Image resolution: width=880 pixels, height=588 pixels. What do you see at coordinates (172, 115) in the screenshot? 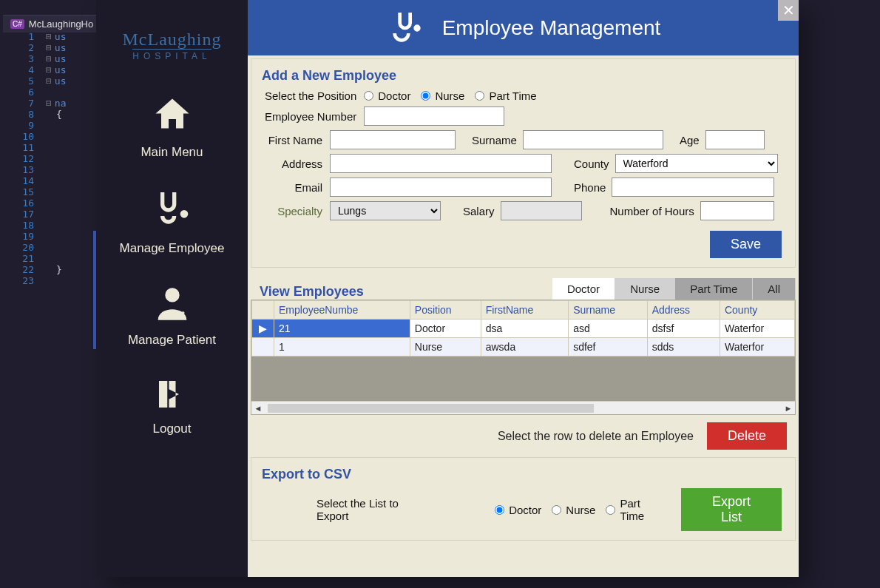
I see `home-icon` at bounding box center [172, 115].